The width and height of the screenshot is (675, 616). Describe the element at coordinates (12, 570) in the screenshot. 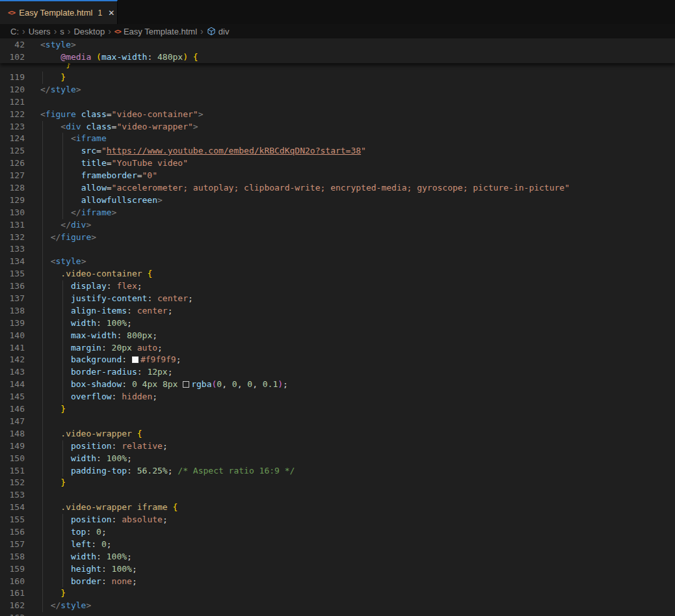

I see `line-number: 159` at that location.